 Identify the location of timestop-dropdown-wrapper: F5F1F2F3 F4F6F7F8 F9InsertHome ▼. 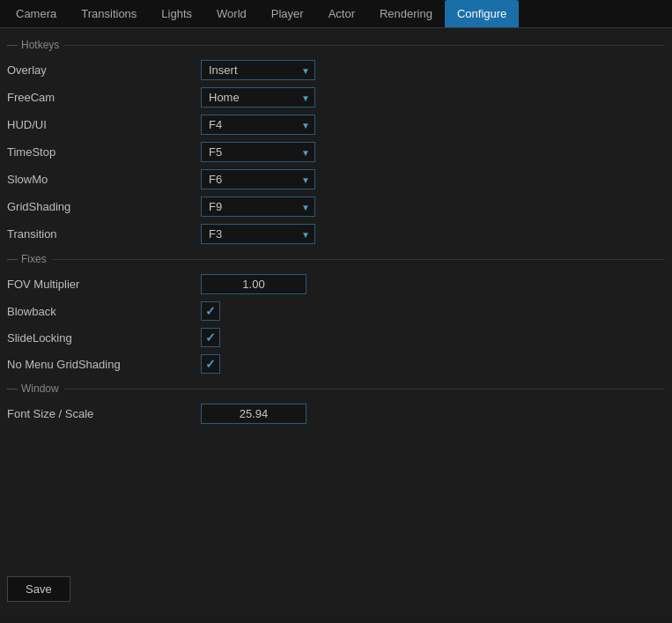
(258, 152).